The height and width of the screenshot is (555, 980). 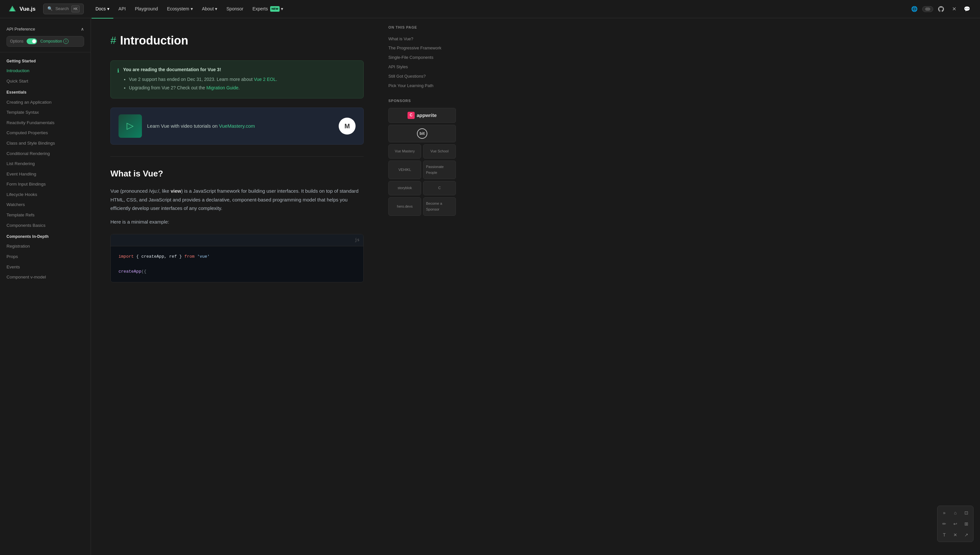 What do you see at coordinates (45, 205) in the screenshot?
I see `sidebar-item-watchers: Watchers` at bounding box center [45, 205].